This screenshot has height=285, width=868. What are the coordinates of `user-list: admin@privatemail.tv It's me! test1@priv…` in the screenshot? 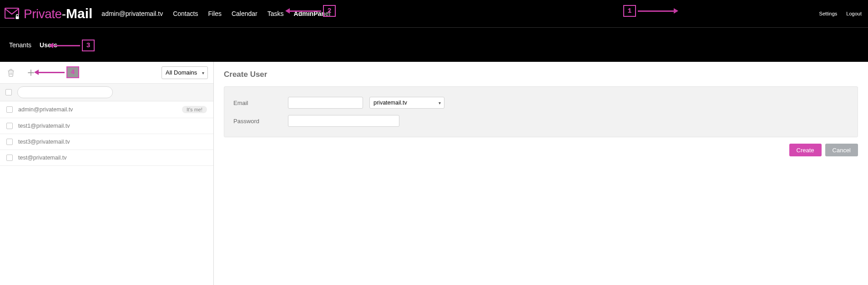 It's located at (106, 134).